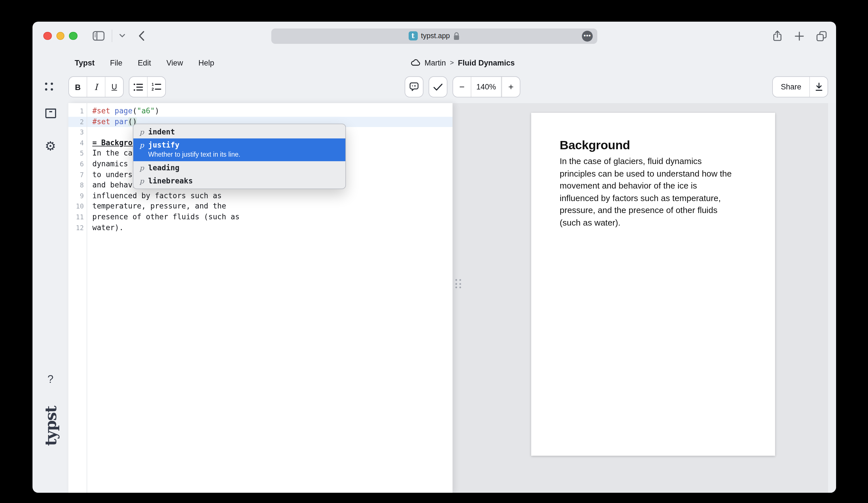  What do you see at coordinates (153, 85) in the screenshot?
I see `svg-text: 1` at bounding box center [153, 85].